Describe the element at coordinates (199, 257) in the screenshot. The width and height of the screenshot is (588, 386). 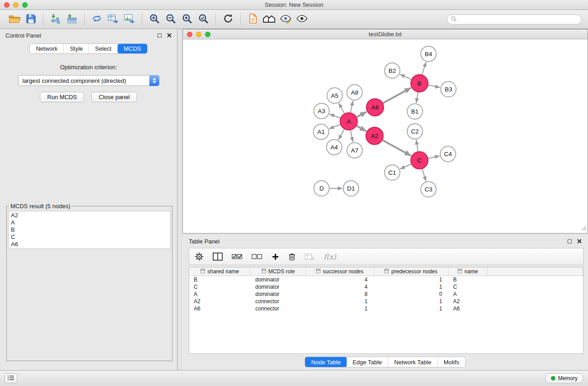
I see `settings-gear-button` at that location.